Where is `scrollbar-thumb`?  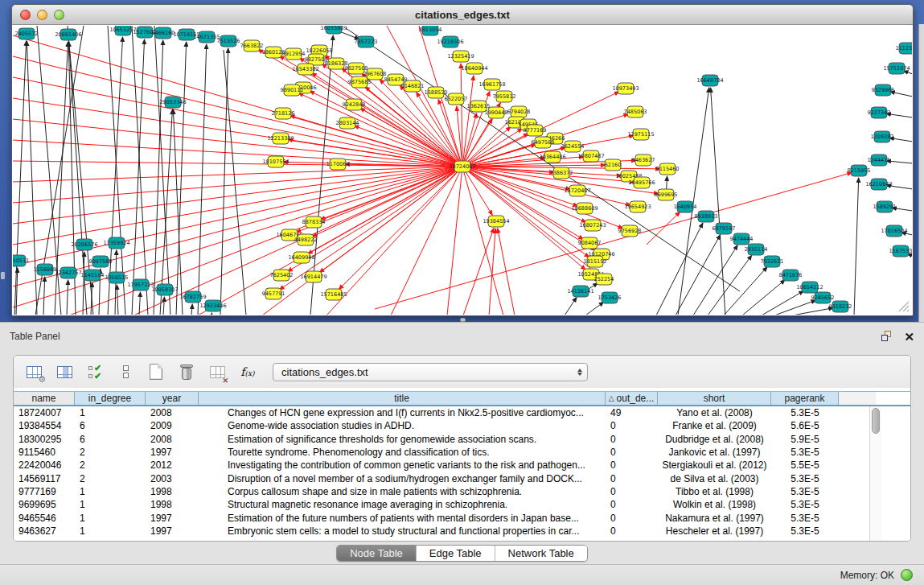 scrollbar-thumb is located at coordinates (876, 421).